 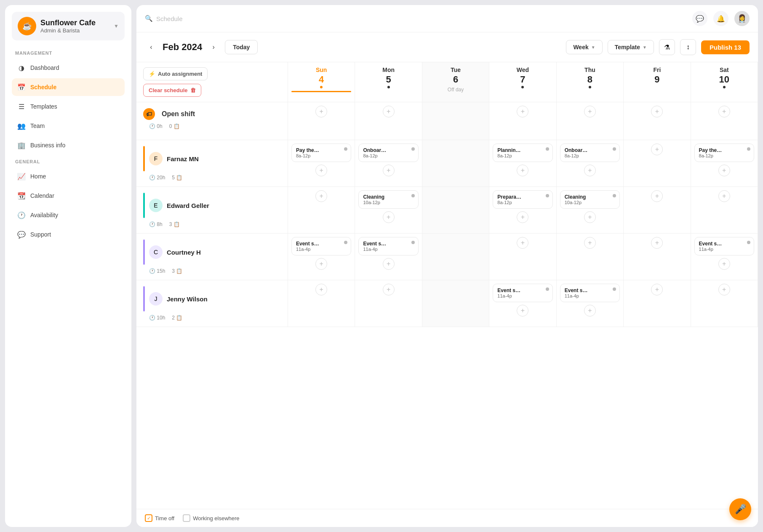 What do you see at coordinates (584, 47) in the screenshot?
I see `week-dropdown: Week ▼` at bounding box center [584, 47].